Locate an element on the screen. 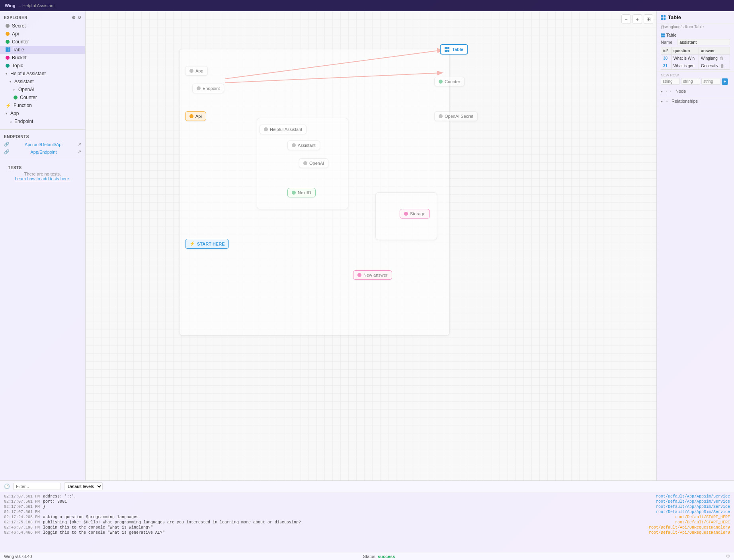 This screenshot has width=734, height=560. delete-row-0-button: 🗑 is located at coordinates (722, 58).